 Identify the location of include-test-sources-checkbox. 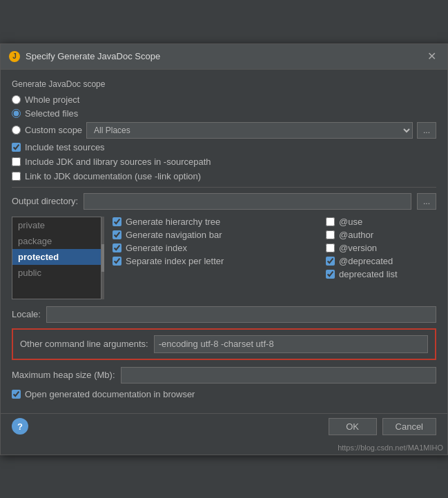
(17, 148).